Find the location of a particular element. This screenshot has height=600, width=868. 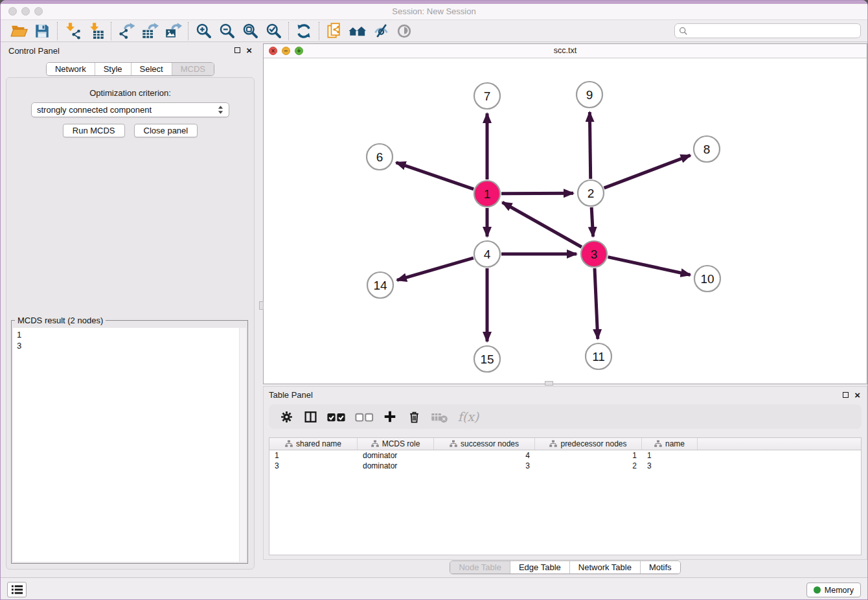

node-10: 10 is located at coordinates (707, 279).